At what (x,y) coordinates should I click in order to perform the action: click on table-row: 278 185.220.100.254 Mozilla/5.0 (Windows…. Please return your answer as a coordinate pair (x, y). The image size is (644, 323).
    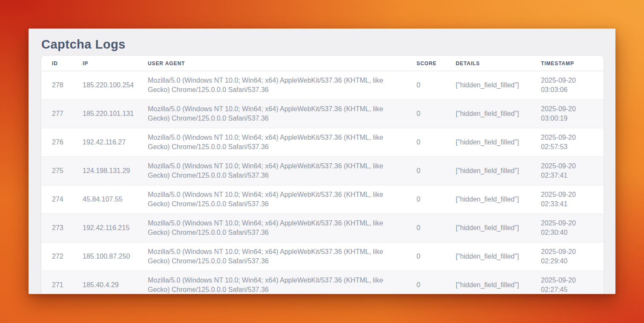
    Looking at the image, I should click on (322, 85).